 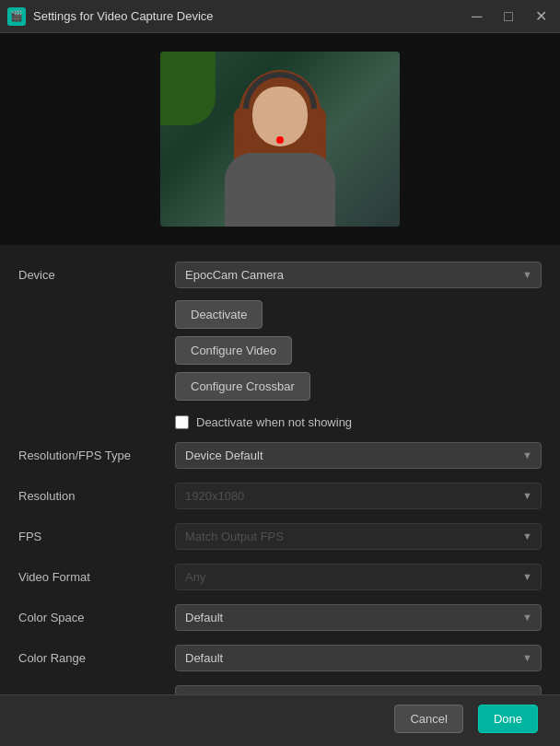 I want to click on cancel-button: Cancel, so click(x=428, y=718).